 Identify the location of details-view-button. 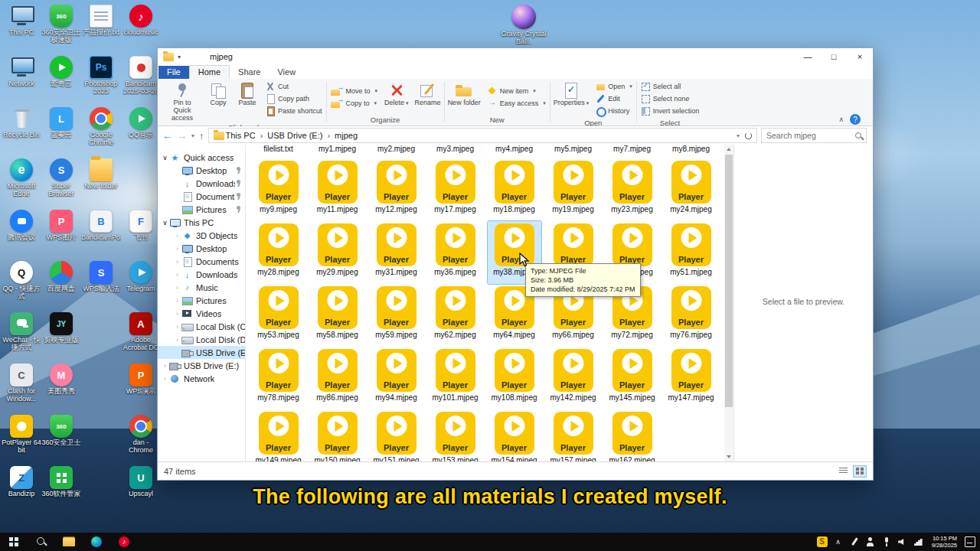
(843, 471).